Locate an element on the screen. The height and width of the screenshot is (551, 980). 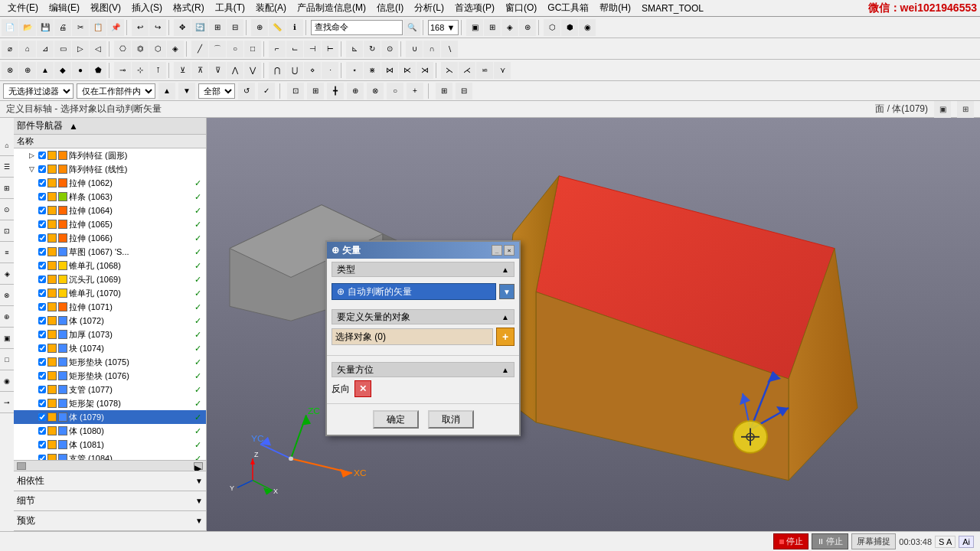
tb-rotate: 🔄 is located at coordinates (200, 28).